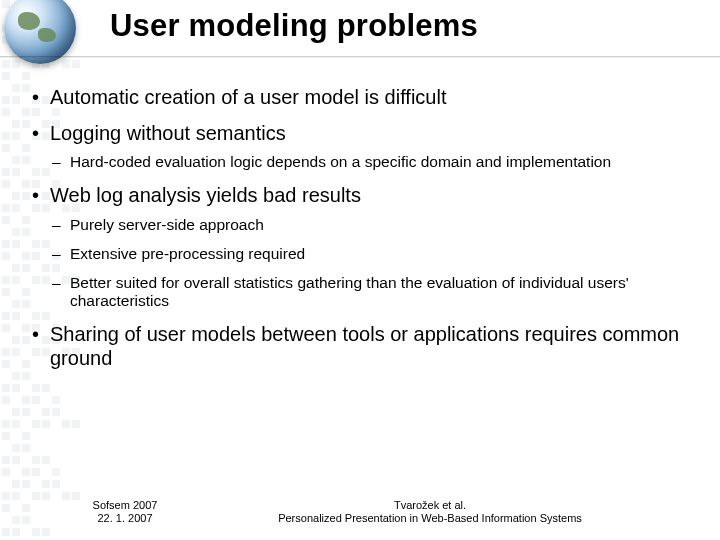 The height and width of the screenshot is (540, 720). What do you see at coordinates (364, 148) in the screenshot?
I see `bullet-item: Logging without semantics Hard-coded eva…` at bounding box center [364, 148].